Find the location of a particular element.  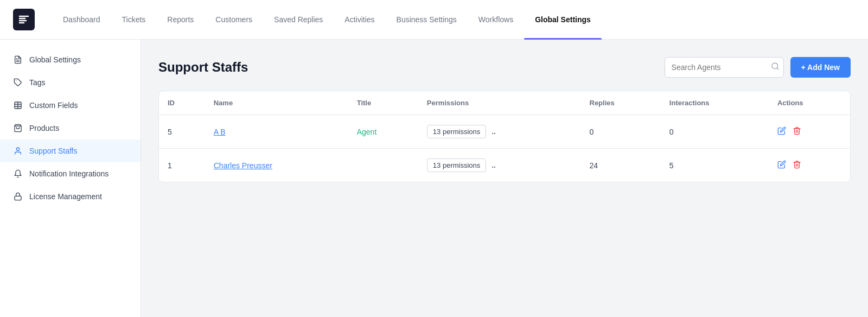

dots-1: .. is located at coordinates (494, 131).